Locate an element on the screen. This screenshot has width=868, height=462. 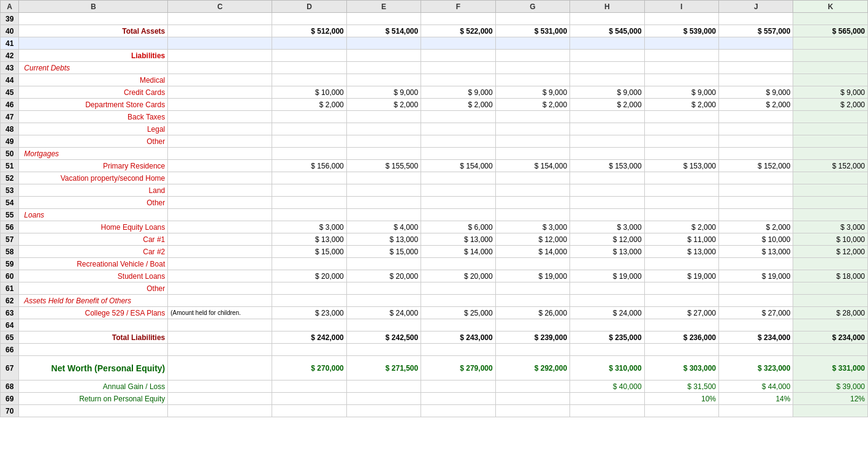
primary-residence-e: $ 155,500 is located at coordinates (384, 166).